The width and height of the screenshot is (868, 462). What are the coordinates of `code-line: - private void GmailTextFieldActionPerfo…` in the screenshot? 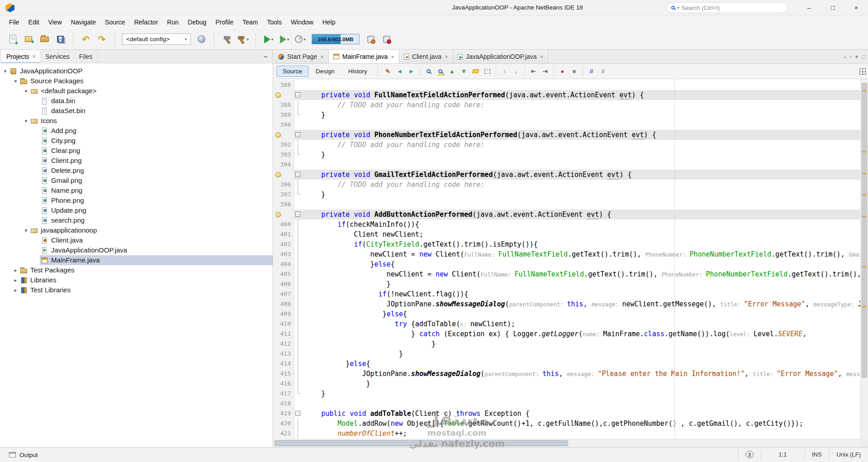 It's located at (567, 175).